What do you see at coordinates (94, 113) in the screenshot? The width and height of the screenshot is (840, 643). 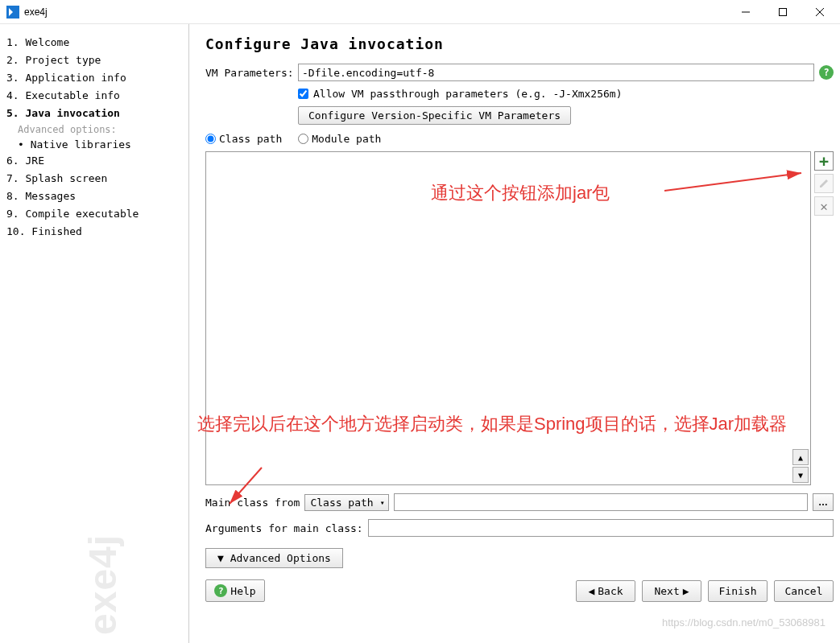 I see `nav-java-invocation: 5. Java invocation` at bounding box center [94, 113].